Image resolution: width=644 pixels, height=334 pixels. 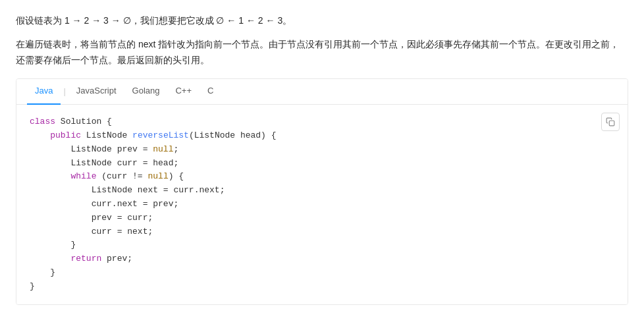 What do you see at coordinates (146, 92) in the screenshot?
I see `tab-golang: Golang` at bounding box center [146, 92].